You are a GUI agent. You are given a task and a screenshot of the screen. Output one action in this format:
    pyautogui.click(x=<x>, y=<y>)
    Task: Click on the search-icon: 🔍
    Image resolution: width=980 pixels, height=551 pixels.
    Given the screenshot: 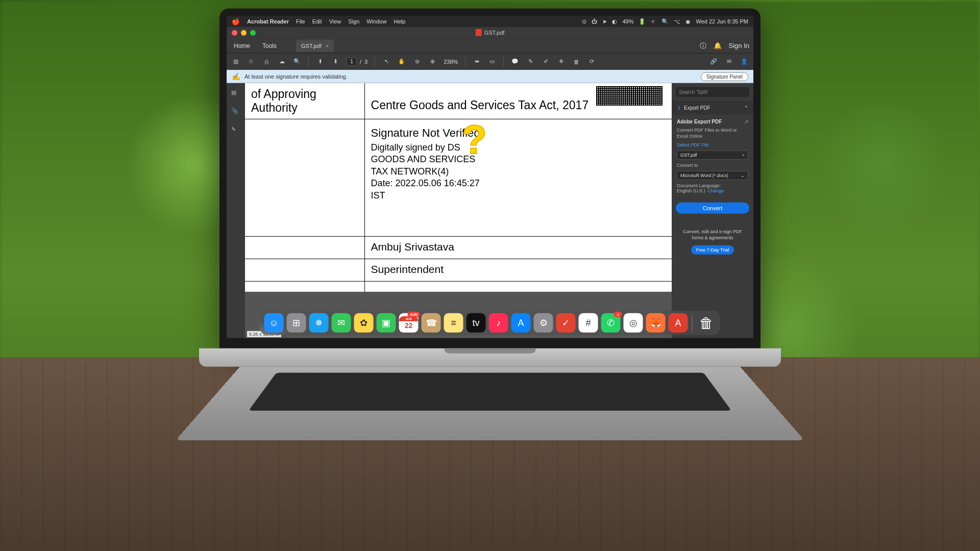 What is the action you would take?
    pyautogui.click(x=297, y=61)
    